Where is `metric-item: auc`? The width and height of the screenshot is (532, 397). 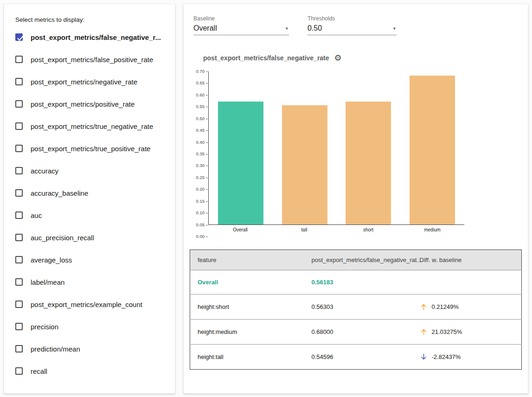 metric-item: auc is located at coordinates (90, 215).